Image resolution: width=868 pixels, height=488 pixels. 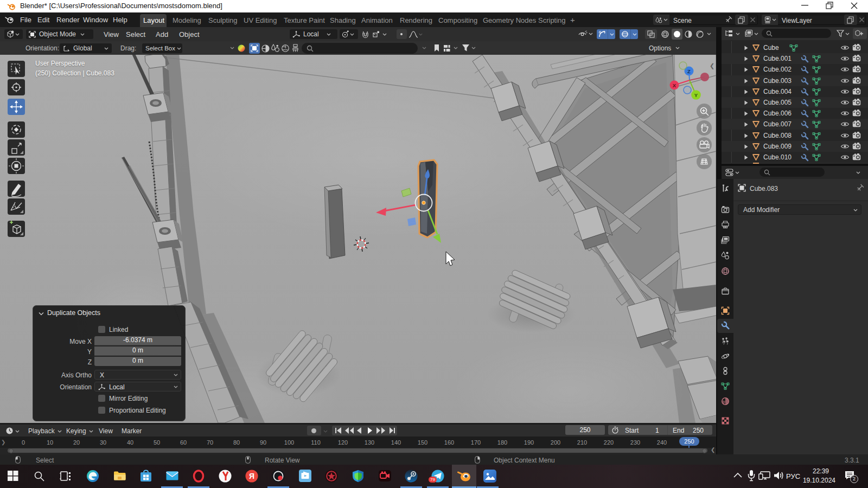 What do you see at coordinates (252, 476) in the screenshot?
I see `svg-text: Я` at bounding box center [252, 476].